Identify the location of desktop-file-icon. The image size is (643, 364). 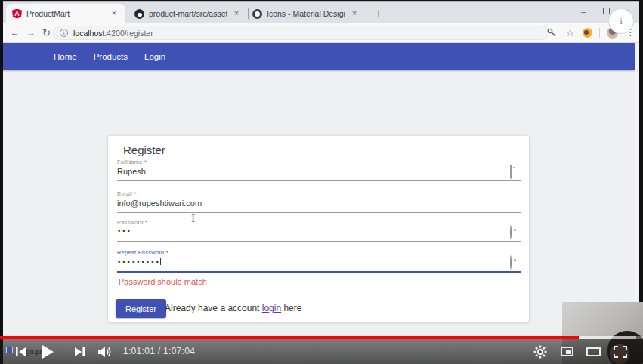
(9, 350).